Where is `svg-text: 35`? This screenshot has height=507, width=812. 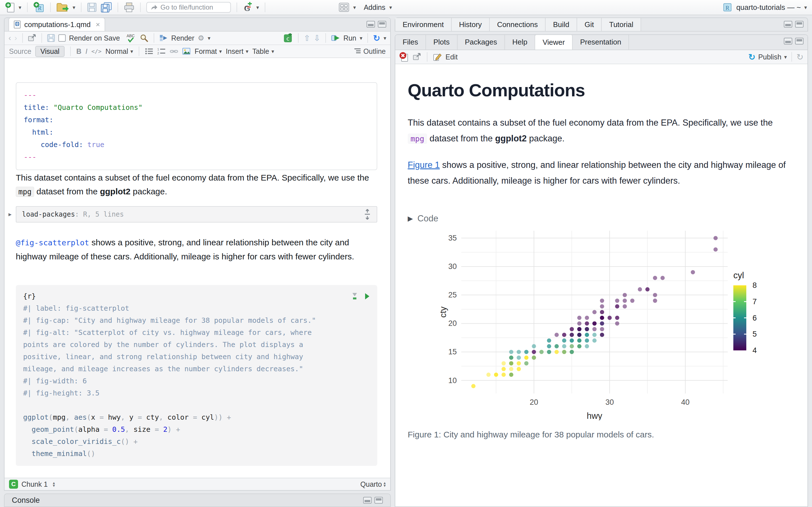
svg-text: 35 is located at coordinates (452, 238).